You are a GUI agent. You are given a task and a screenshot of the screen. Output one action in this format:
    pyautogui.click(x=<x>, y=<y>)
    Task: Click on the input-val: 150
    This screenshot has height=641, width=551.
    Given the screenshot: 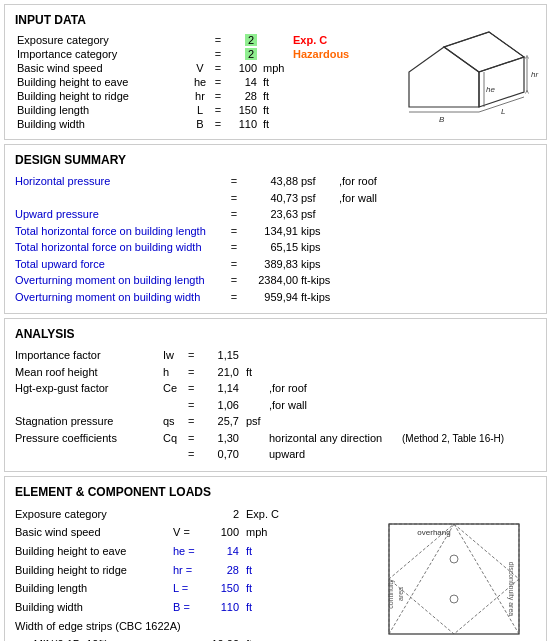 What is the action you would take?
    pyautogui.click(x=244, y=110)
    